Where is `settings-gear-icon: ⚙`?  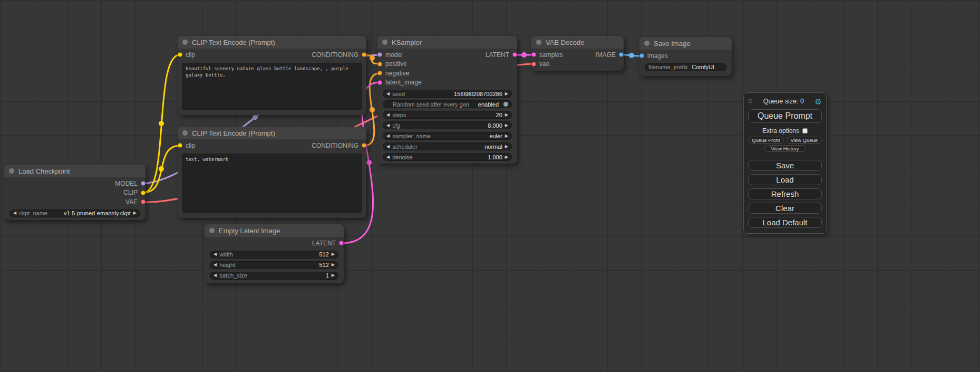 settings-gear-icon: ⚙ is located at coordinates (818, 101).